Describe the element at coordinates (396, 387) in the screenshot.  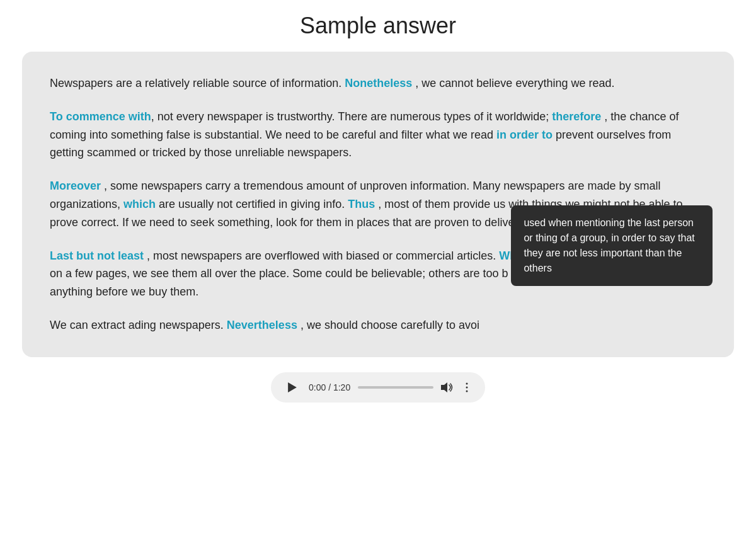
I see `progress-bar` at that location.